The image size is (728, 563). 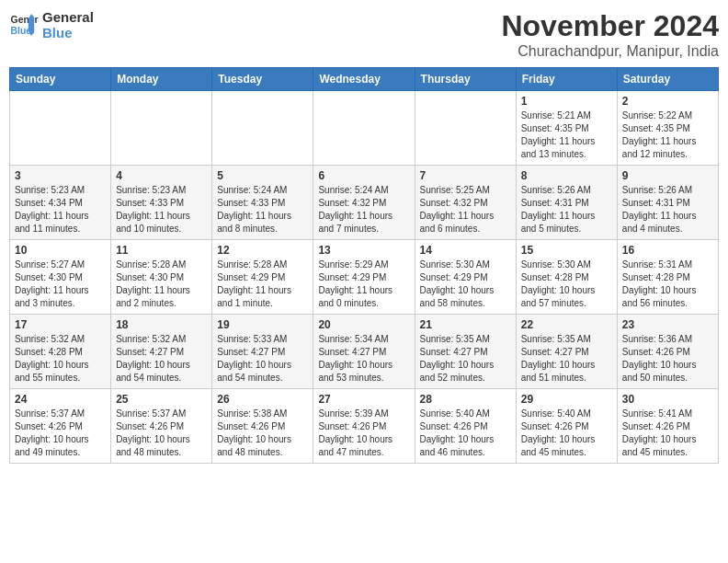 What do you see at coordinates (162, 278) in the screenshot?
I see `calendar-cell: 11Sunrise: 5:28 AM Sunset: 4:30 PM Dayli…` at bounding box center [162, 278].